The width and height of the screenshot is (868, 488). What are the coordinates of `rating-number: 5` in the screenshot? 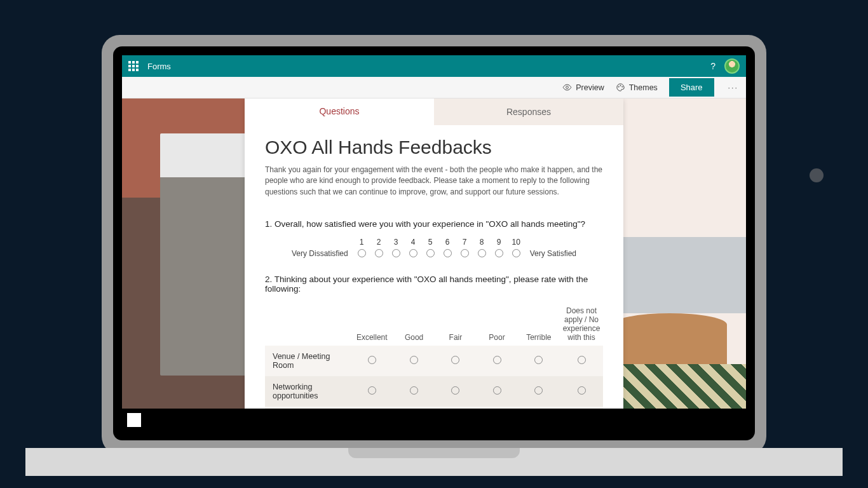 It's located at (431, 242).